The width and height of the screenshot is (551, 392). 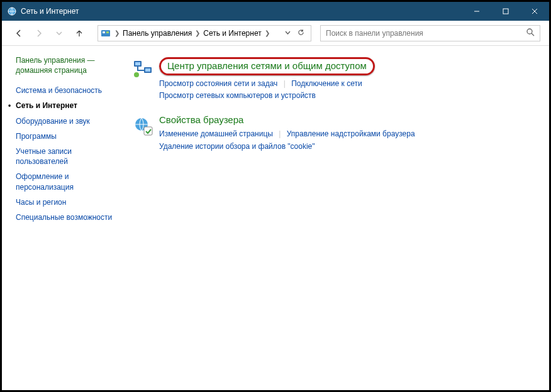 What do you see at coordinates (477, 11) in the screenshot?
I see `minimize-button` at bounding box center [477, 11].